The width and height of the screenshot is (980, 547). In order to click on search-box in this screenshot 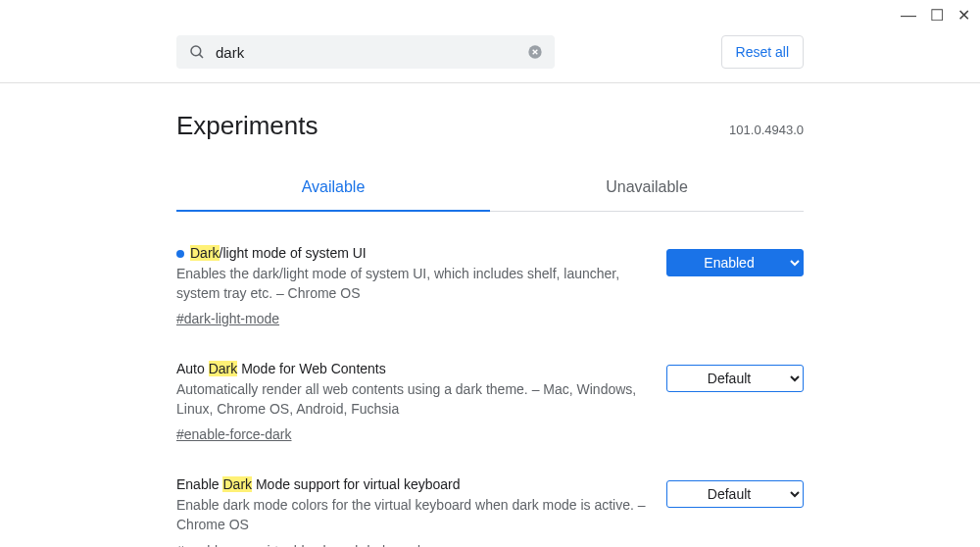, I will do `click(366, 52)`.